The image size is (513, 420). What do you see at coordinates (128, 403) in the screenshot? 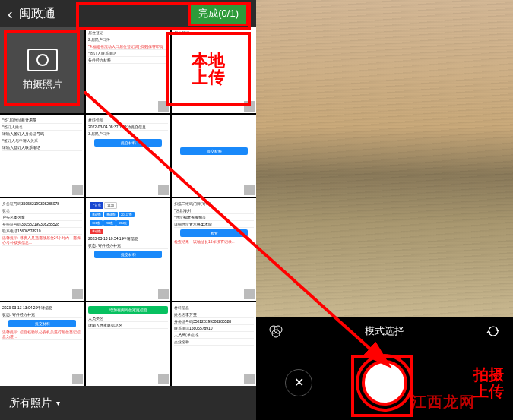
I see `footer-bar: 所有照片 ▾` at bounding box center [128, 403].